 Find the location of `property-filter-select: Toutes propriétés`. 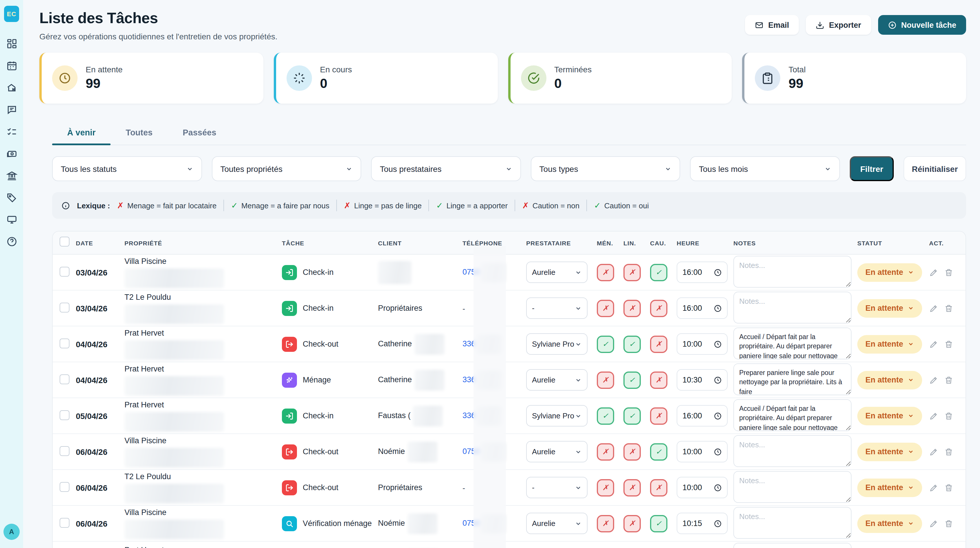

property-filter-select: Toutes propriétés is located at coordinates (286, 169).